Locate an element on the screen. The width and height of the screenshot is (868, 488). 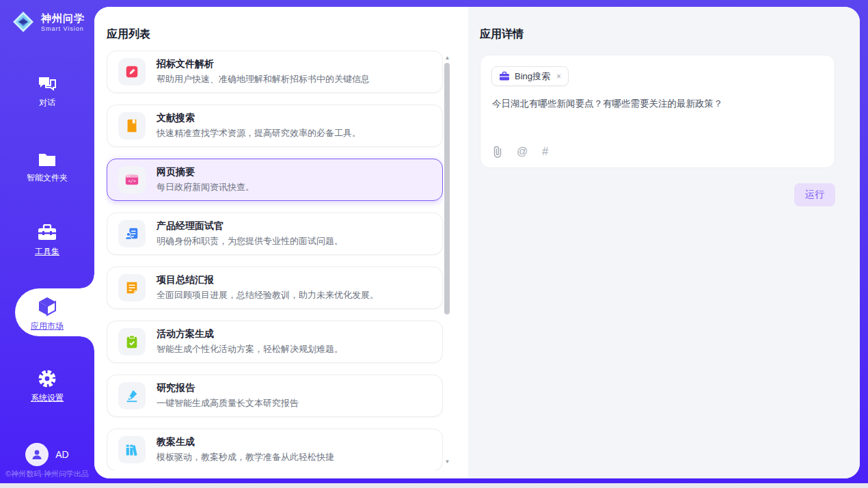
app-desc: 快速精准查找学术资源，提高研究效率的必备工具。 is located at coordinates (258, 133).